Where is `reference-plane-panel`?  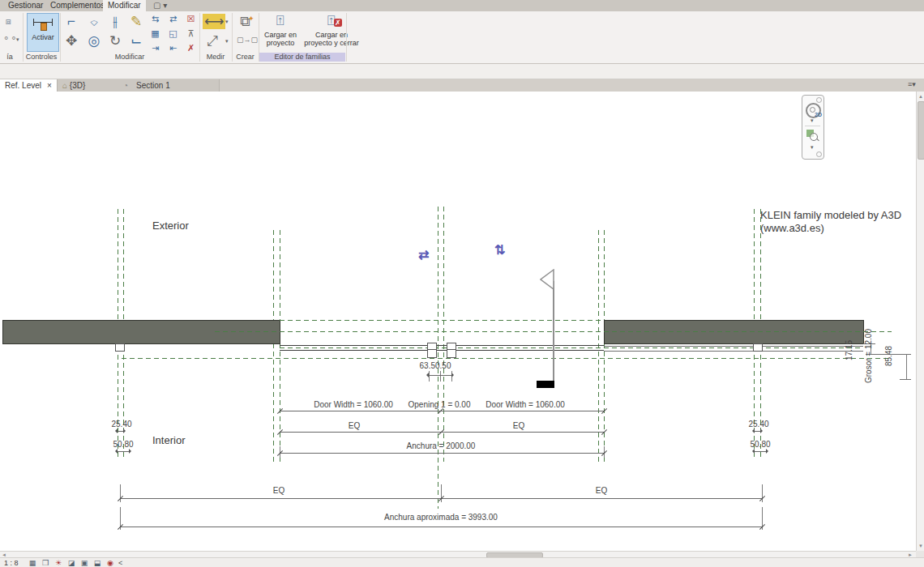 reference-plane-panel is located at coordinates (571, 348).